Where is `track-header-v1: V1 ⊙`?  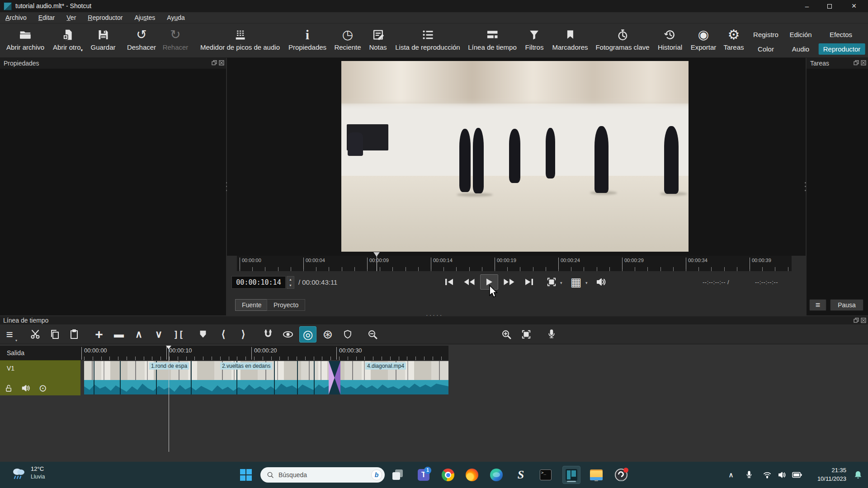 track-header-v1: V1 ⊙ is located at coordinates (40, 378).